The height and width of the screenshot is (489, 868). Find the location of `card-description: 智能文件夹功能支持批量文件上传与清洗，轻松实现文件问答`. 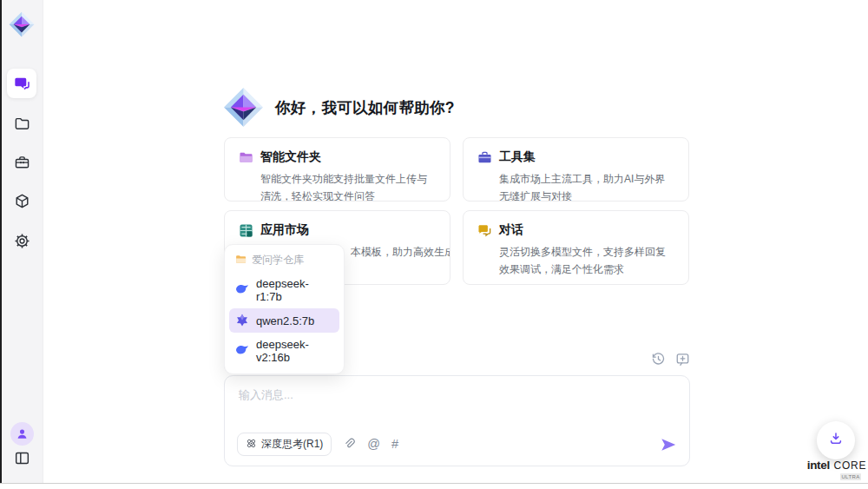

card-description: 智能文件夹功能支持批量文件上传与清洗，轻松实现文件问答 is located at coordinates (348, 186).